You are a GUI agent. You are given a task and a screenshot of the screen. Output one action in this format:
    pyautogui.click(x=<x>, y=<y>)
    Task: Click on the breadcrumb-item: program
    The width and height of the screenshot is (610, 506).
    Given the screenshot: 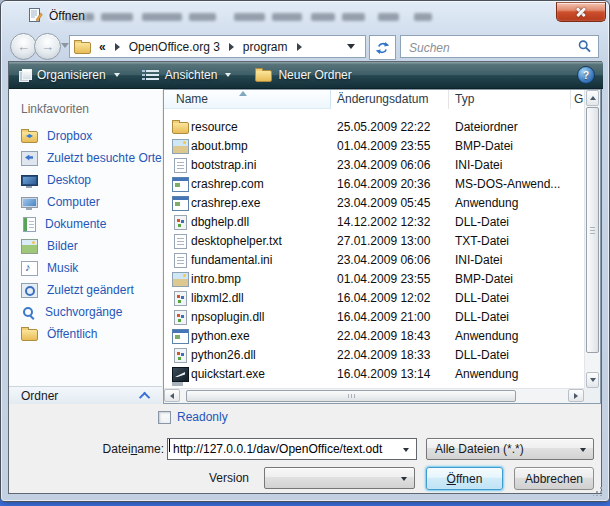 What is the action you would take?
    pyautogui.click(x=266, y=47)
    